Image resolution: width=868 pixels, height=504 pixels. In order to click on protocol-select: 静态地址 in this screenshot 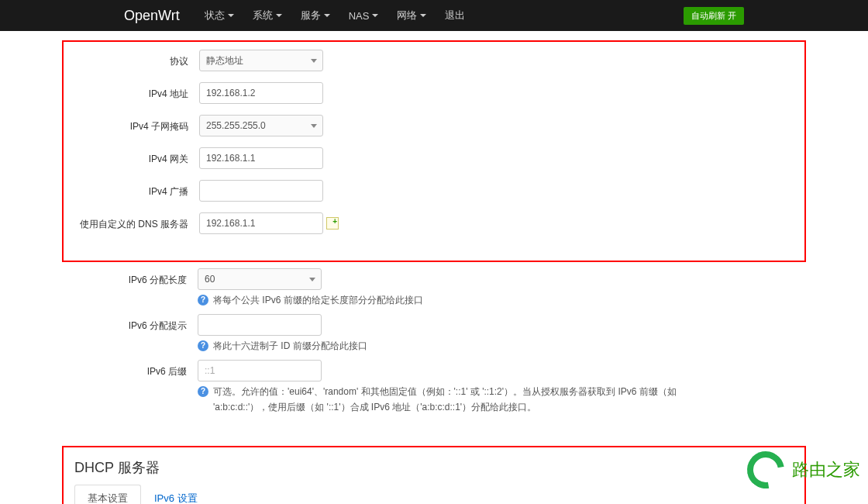, I will do `click(261, 60)`.